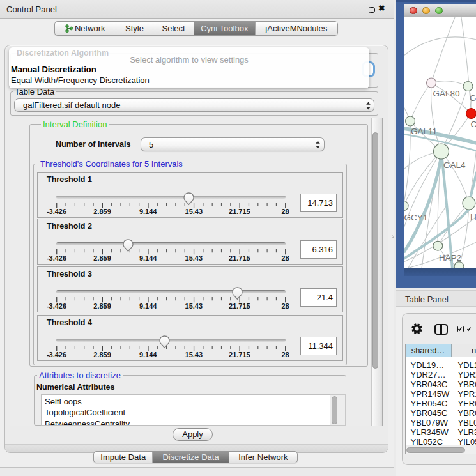  Describe the element at coordinates (473, 124) in the screenshot. I see `svg-text: C` at that location.